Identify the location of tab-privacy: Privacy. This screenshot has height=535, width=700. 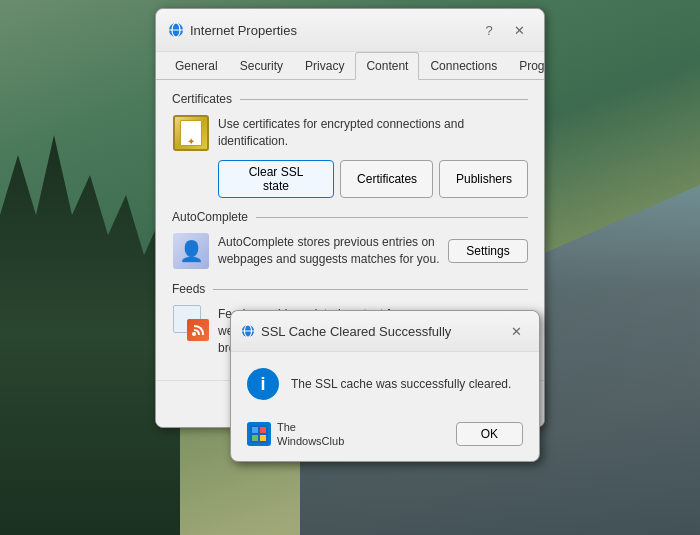
(324, 66).